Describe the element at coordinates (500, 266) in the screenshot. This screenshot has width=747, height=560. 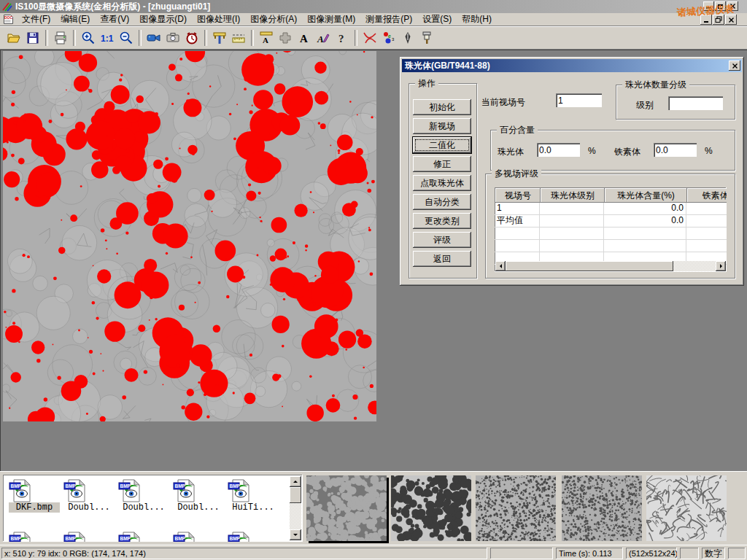
I see `scroll-left-icon` at that location.